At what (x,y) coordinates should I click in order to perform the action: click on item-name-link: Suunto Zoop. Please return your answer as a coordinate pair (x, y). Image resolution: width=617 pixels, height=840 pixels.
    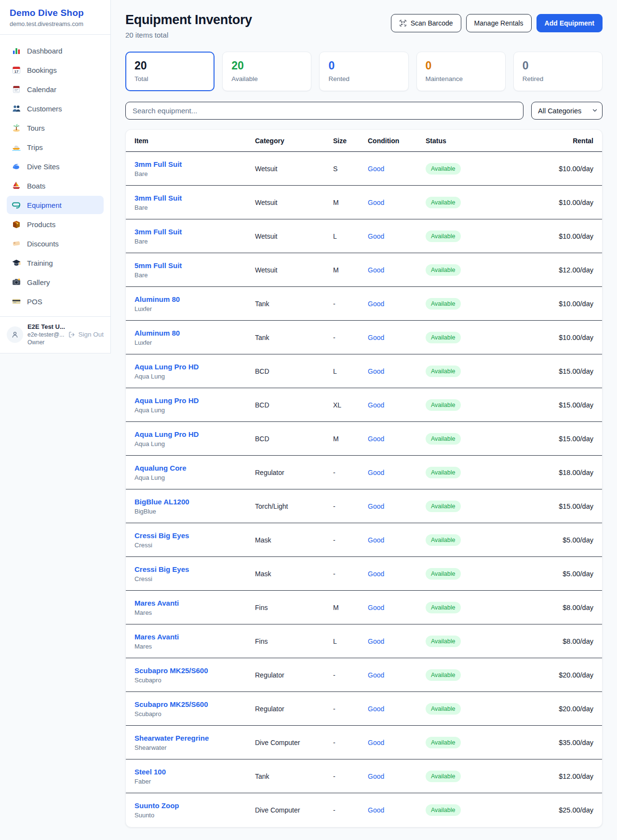
    Looking at the image, I should click on (195, 805).